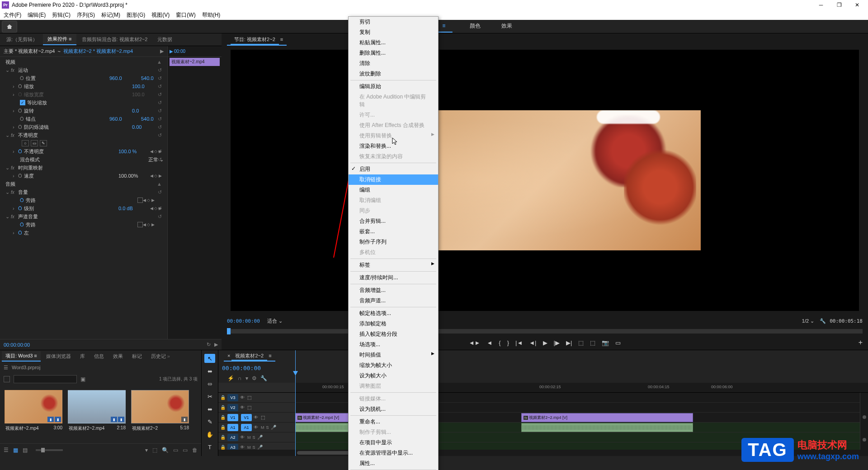  Describe the element at coordinates (823, 321) in the screenshot. I see `wrench-icon: 🔧` at that location.